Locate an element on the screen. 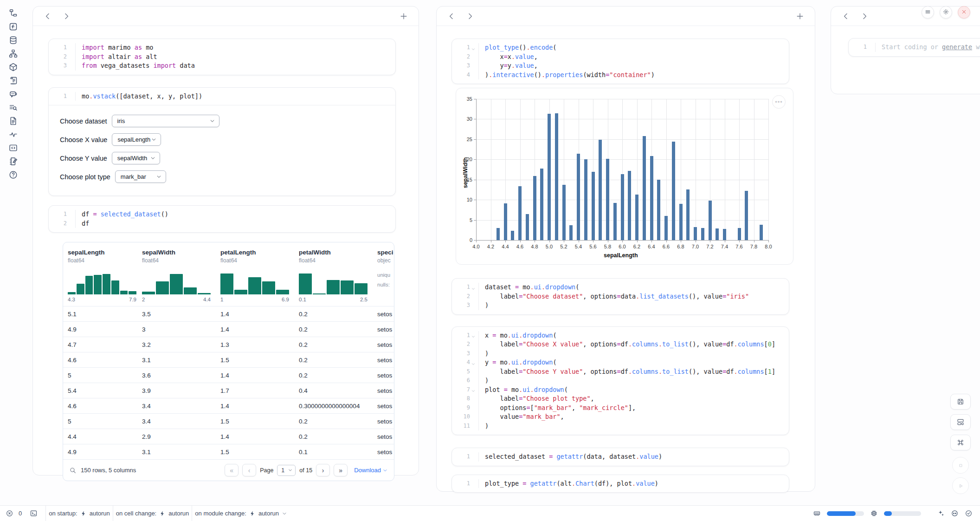 The width and height of the screenshot is (980, 521). code-editor-df: 1df = selected_dataset()2df is located at coordinates (222, 219).